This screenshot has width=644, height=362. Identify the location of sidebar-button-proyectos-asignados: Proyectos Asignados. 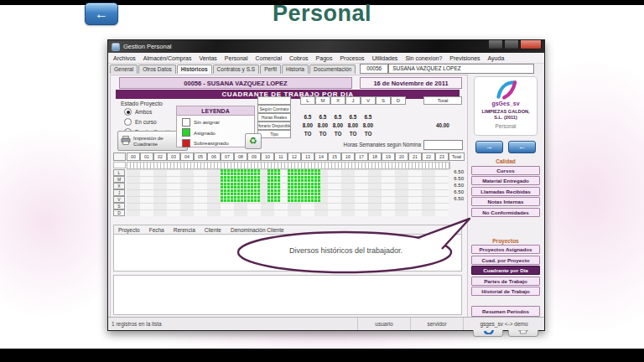
(506, 250).